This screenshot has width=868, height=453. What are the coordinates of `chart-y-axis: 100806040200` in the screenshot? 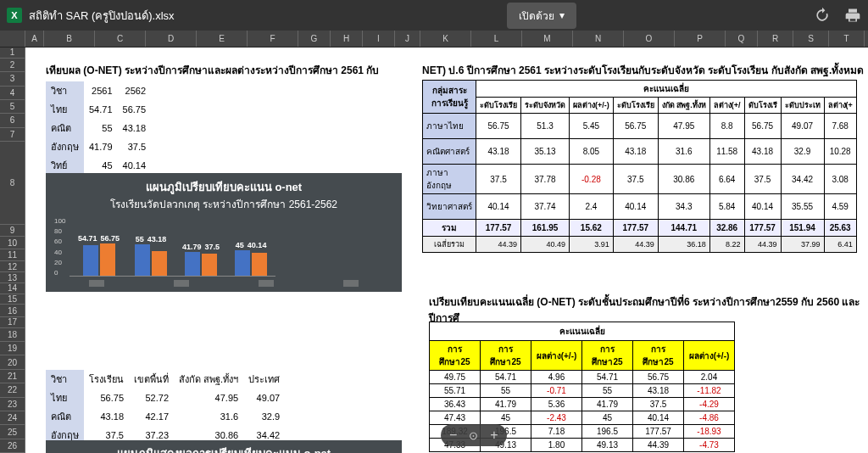 It's located at (62, 247).